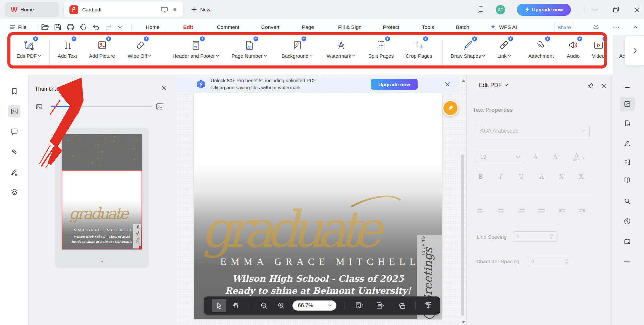  I want to click on rightbar-columns-icon, so click(627, 162).